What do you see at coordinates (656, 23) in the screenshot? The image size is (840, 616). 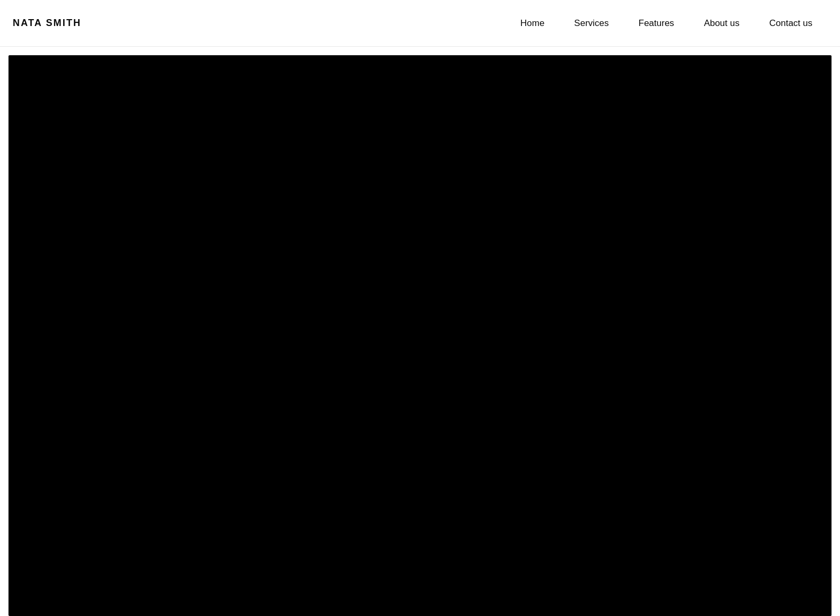 I see `nav-item-features: Features` at bounding box center [656, 23].